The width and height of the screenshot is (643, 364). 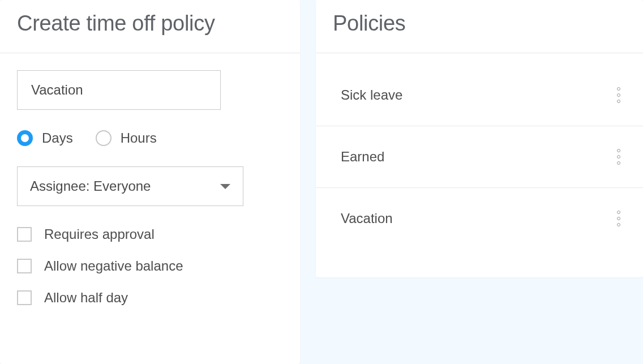 I want to click on allow-negative-label: Allow negative balance, so click(x=114, y=266).